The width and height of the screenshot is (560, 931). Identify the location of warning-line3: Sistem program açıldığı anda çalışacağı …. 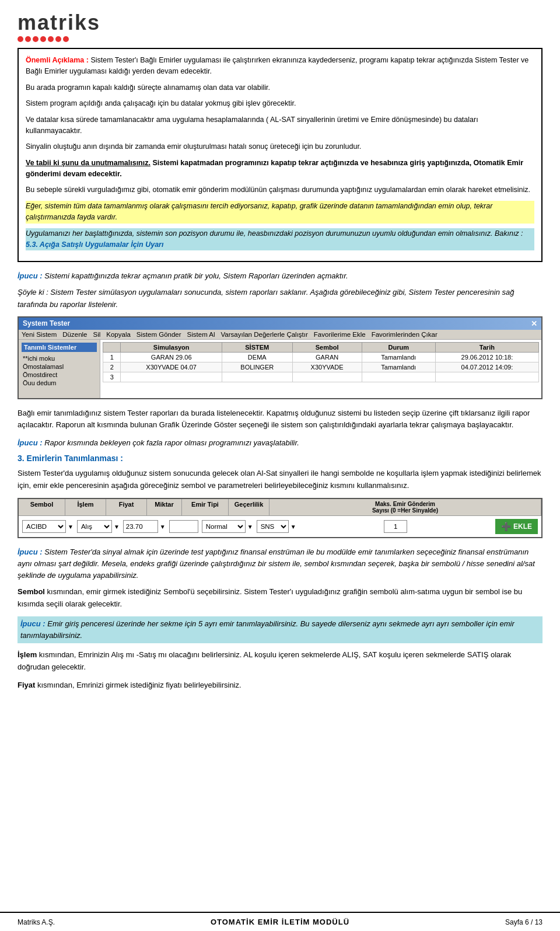
(280, 104).